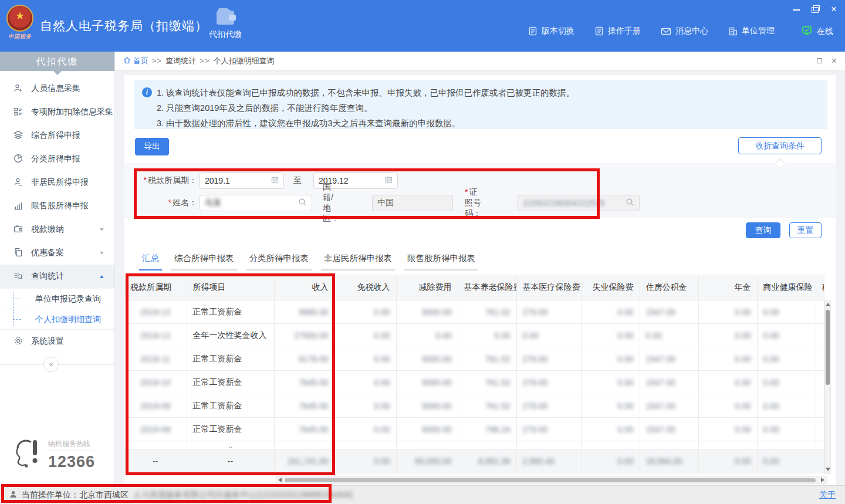 This screenshot has width=845, height=504. I want to click on table-row: 2019-11正常工资薪金9178.000.005000.00761.52279…, so click(474, 359).